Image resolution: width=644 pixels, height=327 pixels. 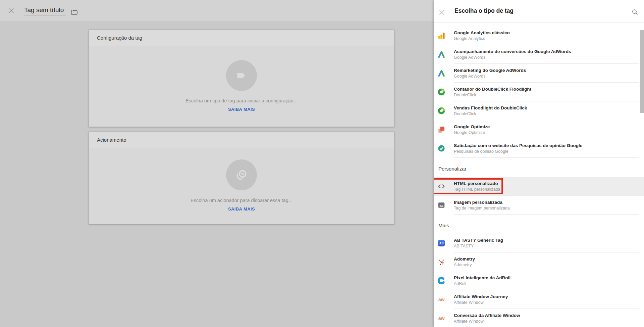 I want to click on tag-type-subtitle: AdRoll, so click(x=482, y=284).